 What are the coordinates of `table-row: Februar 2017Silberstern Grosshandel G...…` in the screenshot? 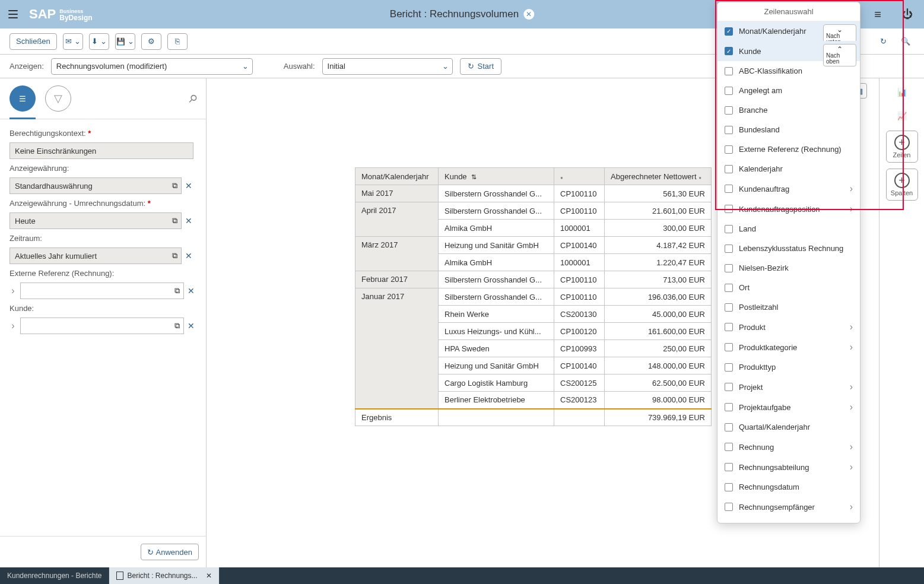 It's located at (534, 280).